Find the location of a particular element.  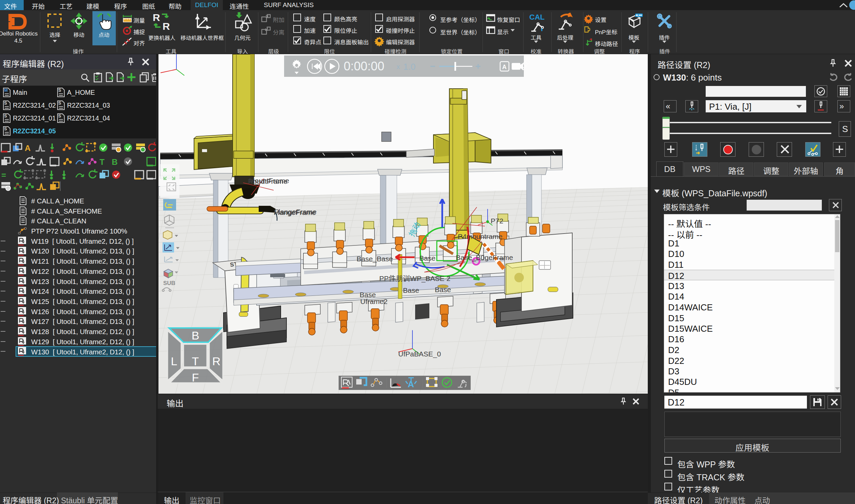

svg-text: UfPaBASE_0 is located at coordinates (420, 354).